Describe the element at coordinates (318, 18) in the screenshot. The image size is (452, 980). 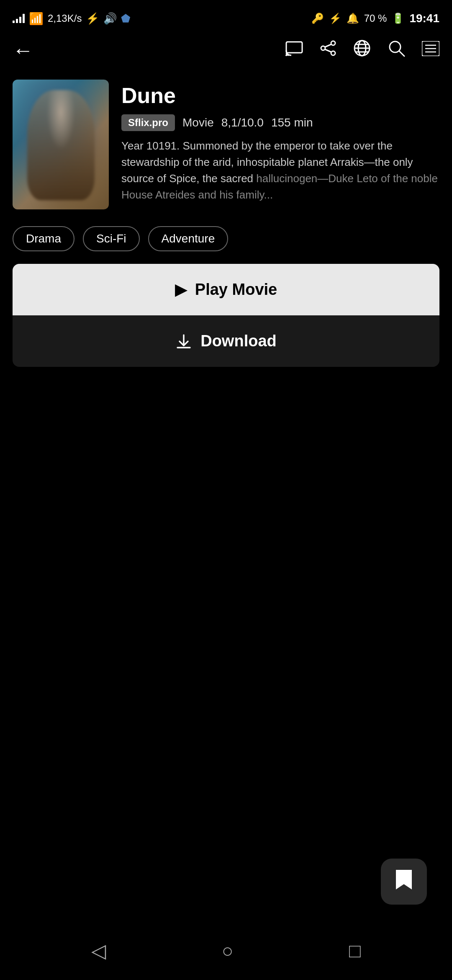
I see `key-icon: 🔑` at that location.